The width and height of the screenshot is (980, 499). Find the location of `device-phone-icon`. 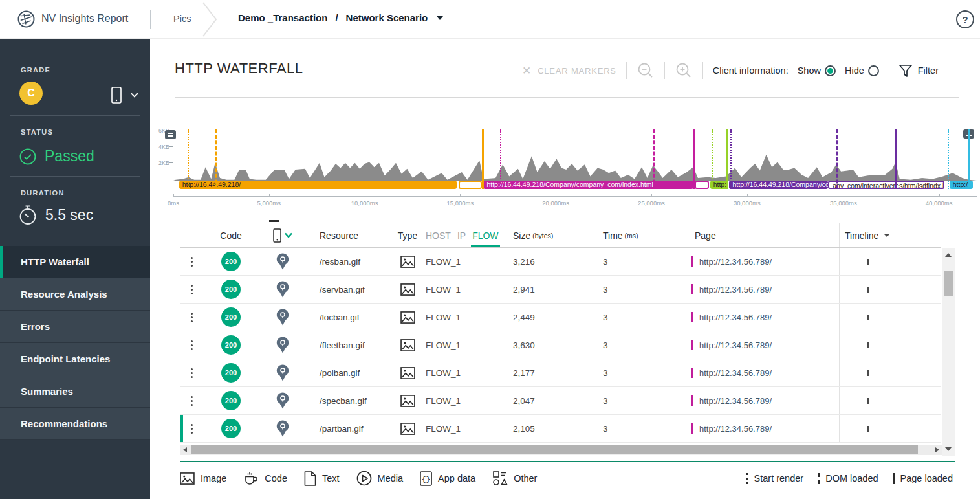

device-phone-icon is located at coordinates (116, 95).